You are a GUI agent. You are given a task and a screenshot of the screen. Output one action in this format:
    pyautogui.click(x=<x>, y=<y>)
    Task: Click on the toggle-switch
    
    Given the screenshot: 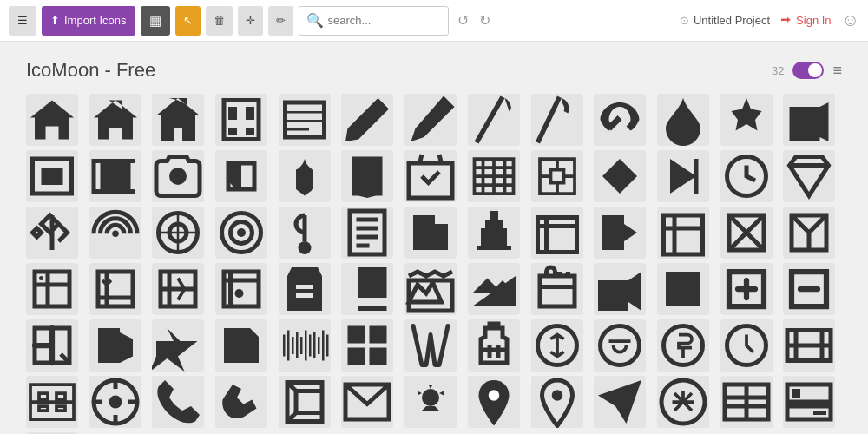 What is the action you would take?
    pyautogui.click(x=808, y=70)
    